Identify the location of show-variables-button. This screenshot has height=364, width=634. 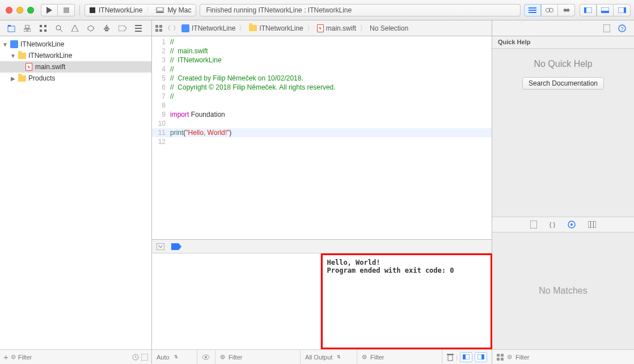
(466, 357).